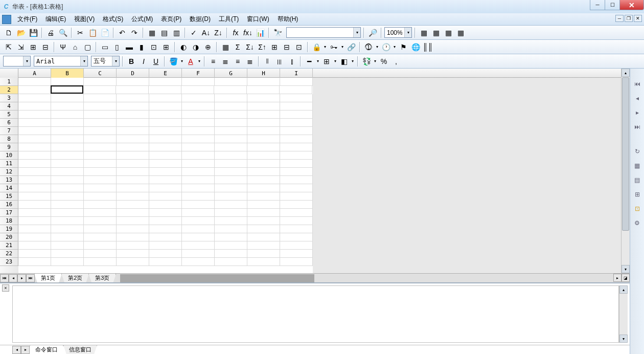  I want to click on redo-icon: ↷, so click(134, 33).